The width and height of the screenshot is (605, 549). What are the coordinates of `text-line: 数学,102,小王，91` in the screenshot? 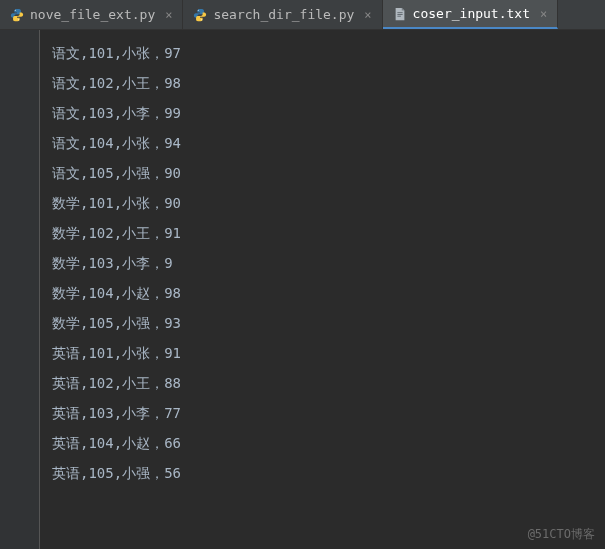 It's located at (328, 233).